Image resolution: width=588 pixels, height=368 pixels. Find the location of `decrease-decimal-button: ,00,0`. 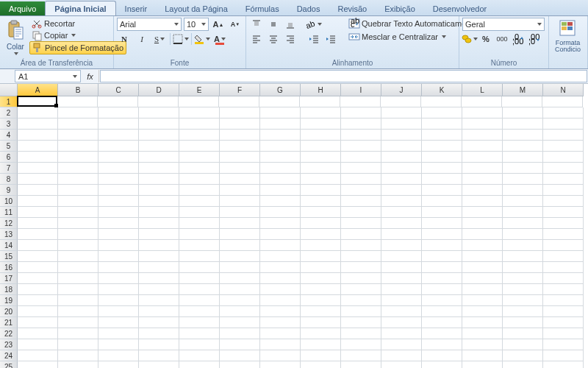

decrease-decimal-button: ,00,0 is located at coordinates (534, 39).